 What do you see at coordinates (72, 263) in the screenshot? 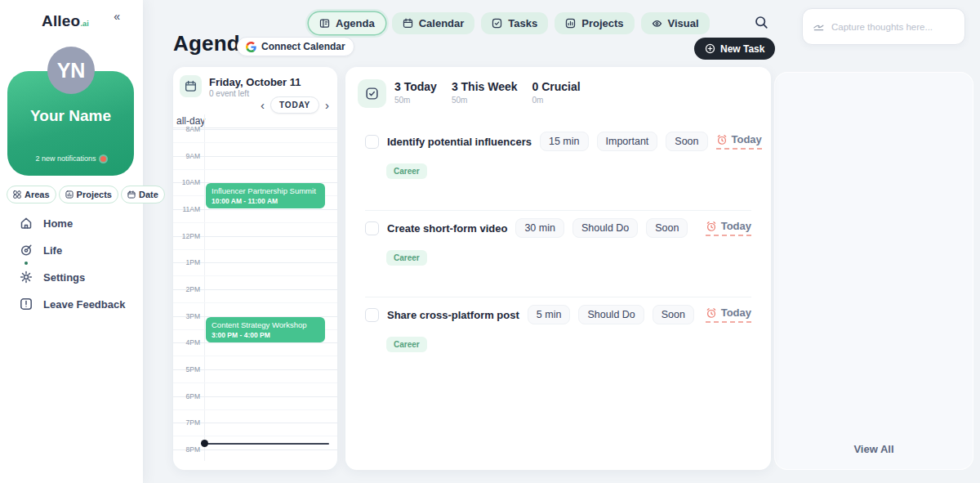
I see `sidebar-menu: Home Life Settings Leave Feedback` at bounding box center [72, 263].